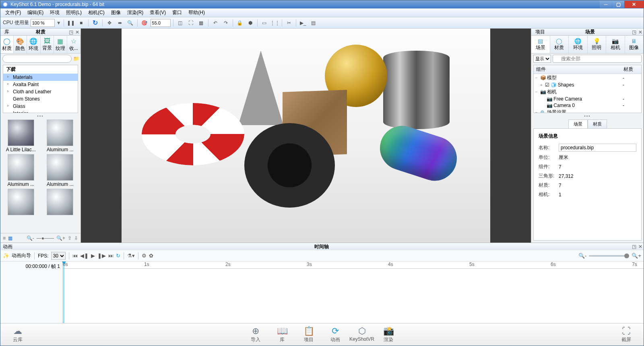 This screenshot has height=346, width=644. Describe the element at coordinates (275, 23) in the screenshot. I see `nodes-button: ⋮⋮` at that location.